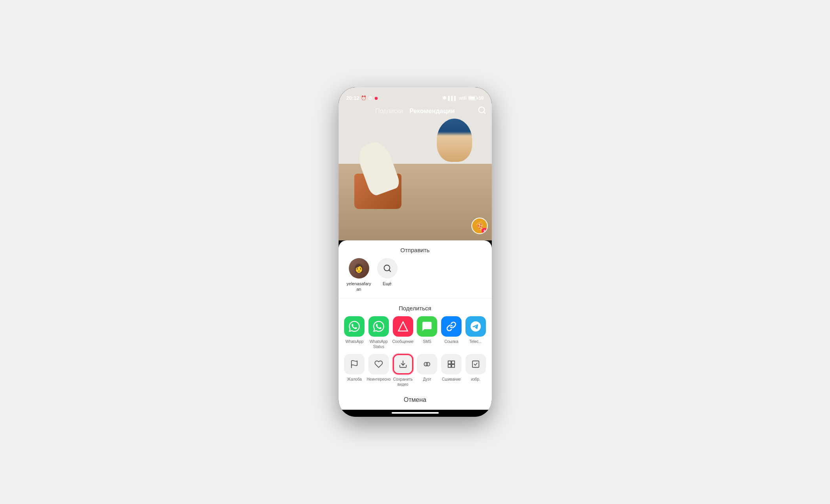 Image resolution: width=830 pixels, height=504 pixels. Describe the element at coordinates (463, 98) in the screenshot. I see `wifi-icon: wifi` at that location.